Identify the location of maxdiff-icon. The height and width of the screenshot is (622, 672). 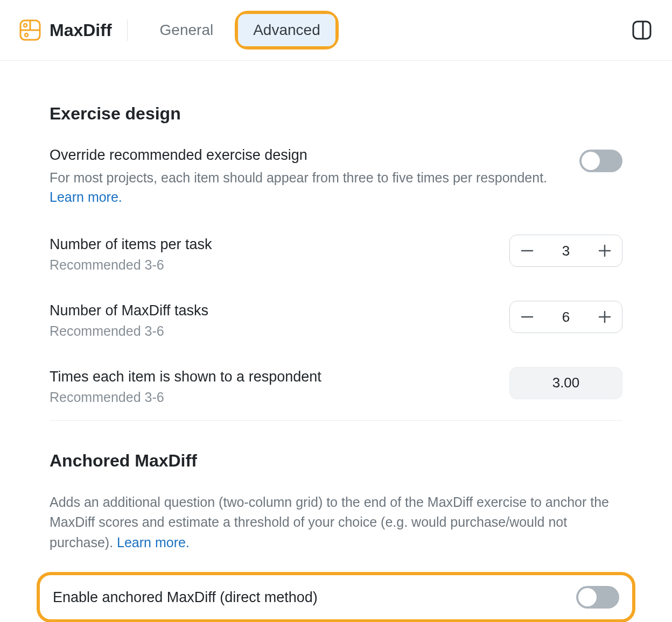
(30, 30).